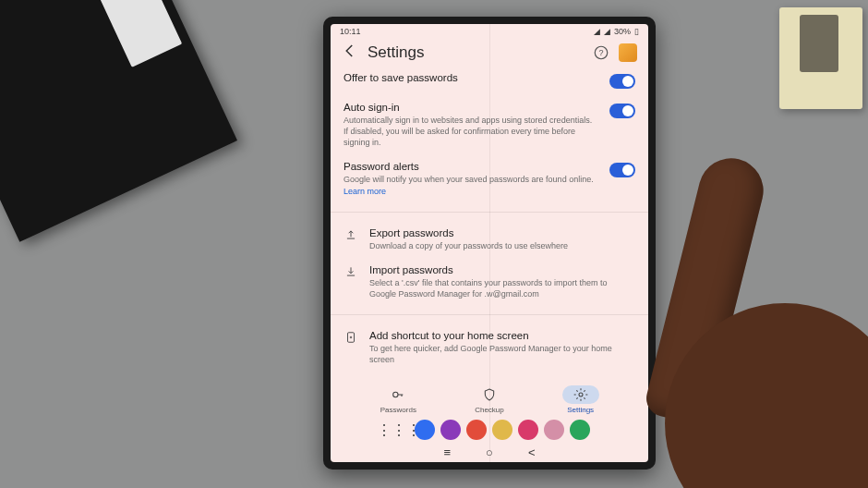  Describe the element at coordinates (351, 235) in the screenshot. I see `upload-icon` at that location.